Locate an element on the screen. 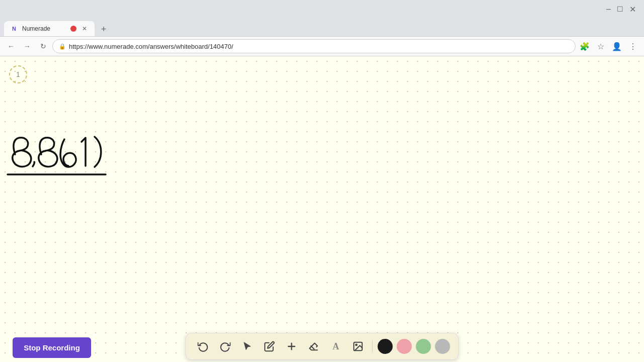 The image size is (644, 362). bottom-toolbar: A is located at coordinates (322, 346).